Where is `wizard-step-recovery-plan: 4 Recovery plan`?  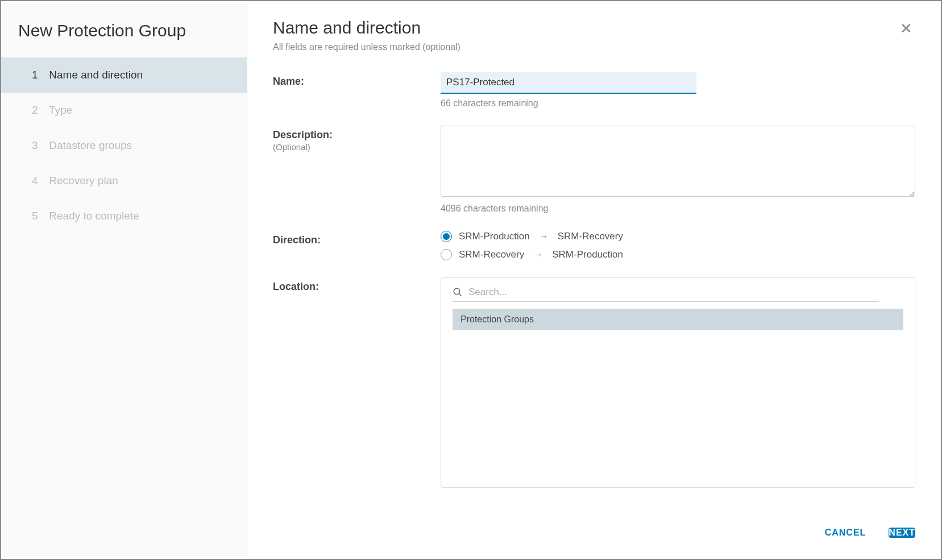
wizard-step-recovery-plan: 4 Recovery plan is located at coordinates (124, 181).